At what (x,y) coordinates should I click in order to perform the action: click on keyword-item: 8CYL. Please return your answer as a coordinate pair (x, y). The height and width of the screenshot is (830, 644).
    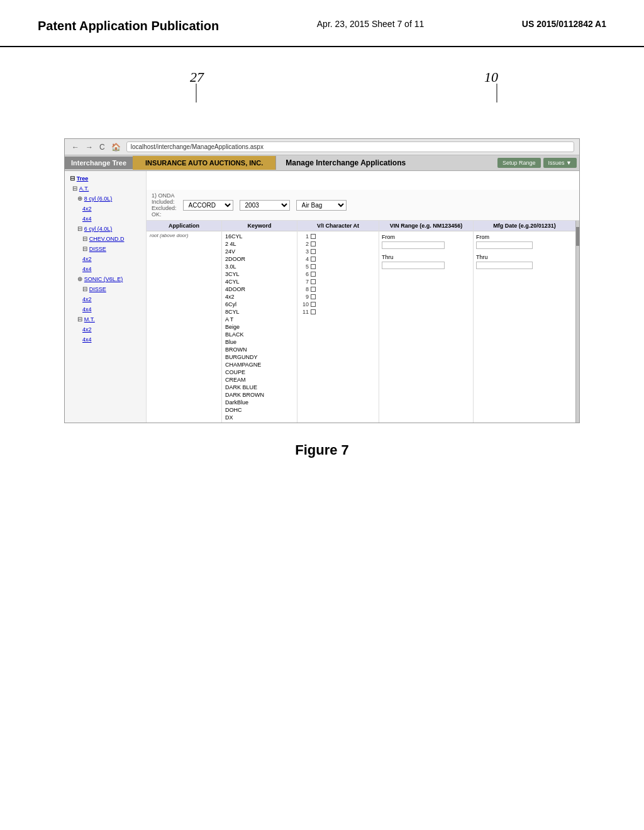
    Looking at the image, I should click on (259, 312).